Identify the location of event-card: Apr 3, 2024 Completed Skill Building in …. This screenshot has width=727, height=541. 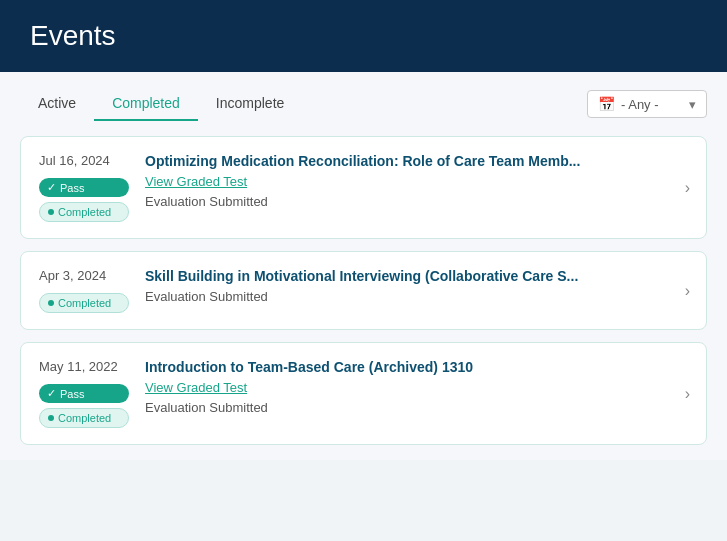
(364, 290).